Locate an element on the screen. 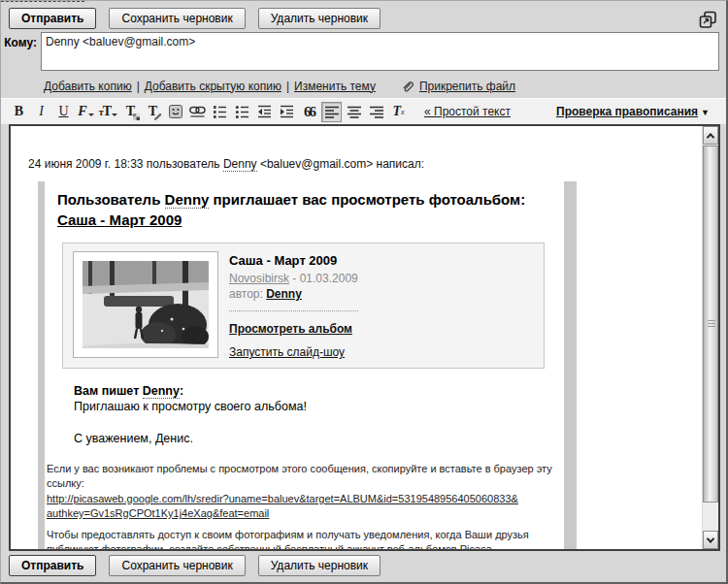 The height and width of the screenshot is (584, 728). attribution-pre: 24 июня 2009 г. 18:33 пользователь is located at coordinates (126, 164).